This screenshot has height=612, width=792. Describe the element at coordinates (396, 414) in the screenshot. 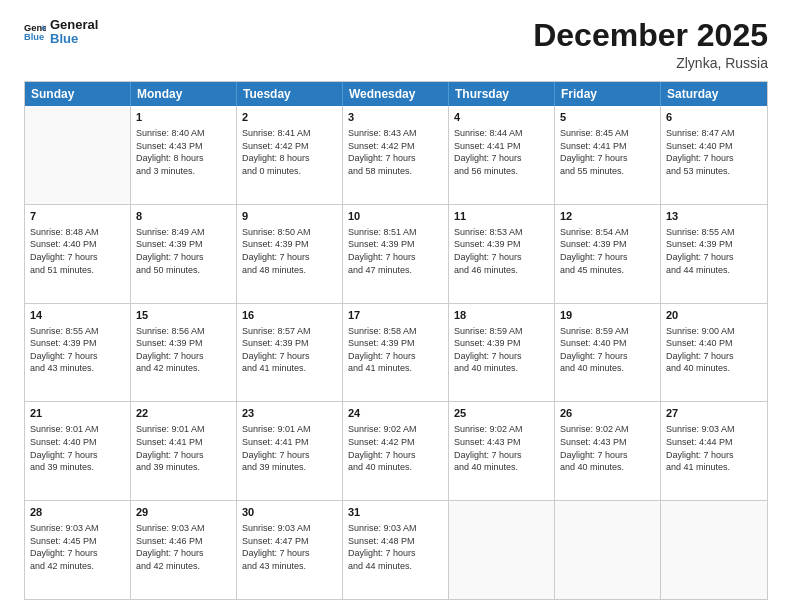

I see `day-number: 24` at that location.